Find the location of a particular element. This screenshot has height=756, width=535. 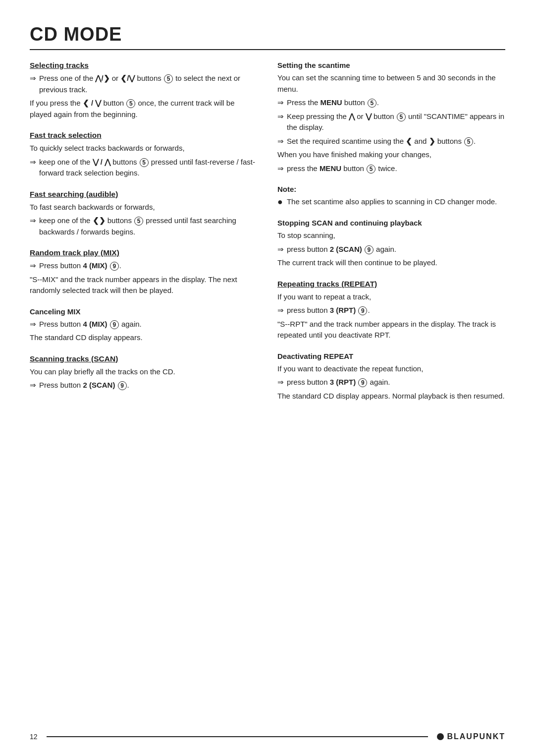

paragraph: If you want to repeat a track, is located at coordinates (391, 297).